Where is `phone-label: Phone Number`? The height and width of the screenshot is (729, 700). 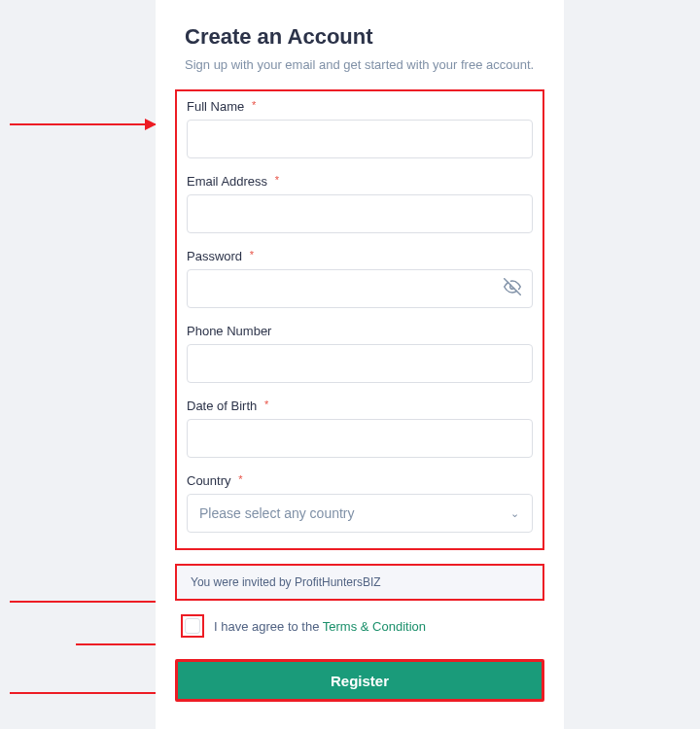 phone-label: Phone Number is located at coordinates (360, 330).